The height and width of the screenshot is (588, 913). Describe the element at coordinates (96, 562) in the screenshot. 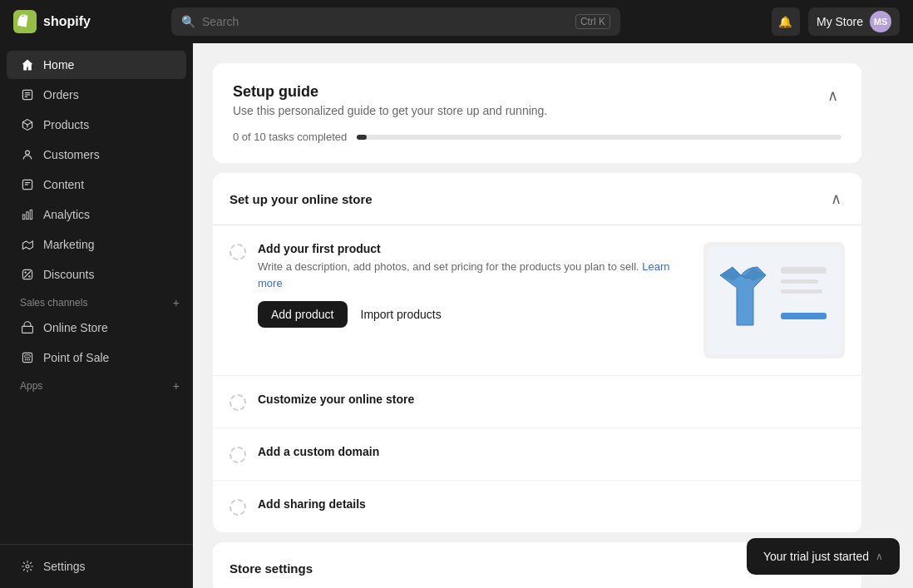

I see `sidebar-bottom: Settings` at that location.